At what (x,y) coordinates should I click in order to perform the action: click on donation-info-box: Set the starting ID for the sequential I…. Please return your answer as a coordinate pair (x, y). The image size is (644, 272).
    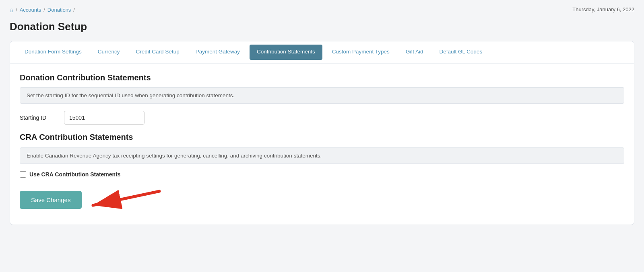
    Looking at the image, I should click on (322, 96).